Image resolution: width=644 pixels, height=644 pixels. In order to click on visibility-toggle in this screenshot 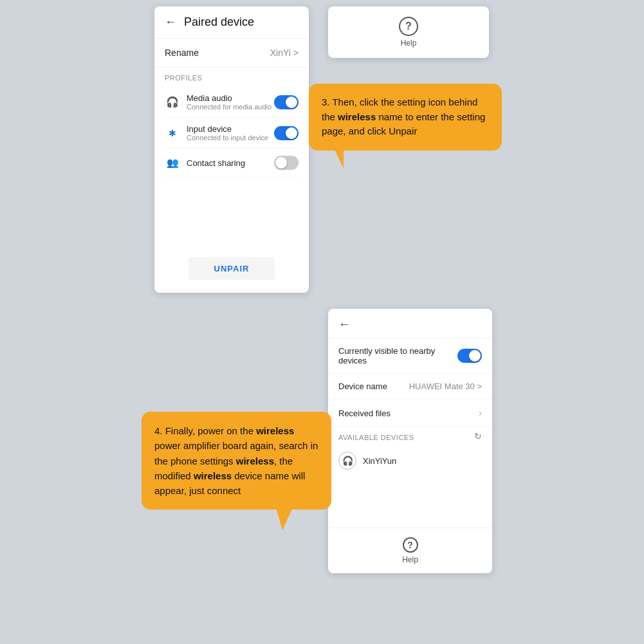, I will do `click(470, 356)`.